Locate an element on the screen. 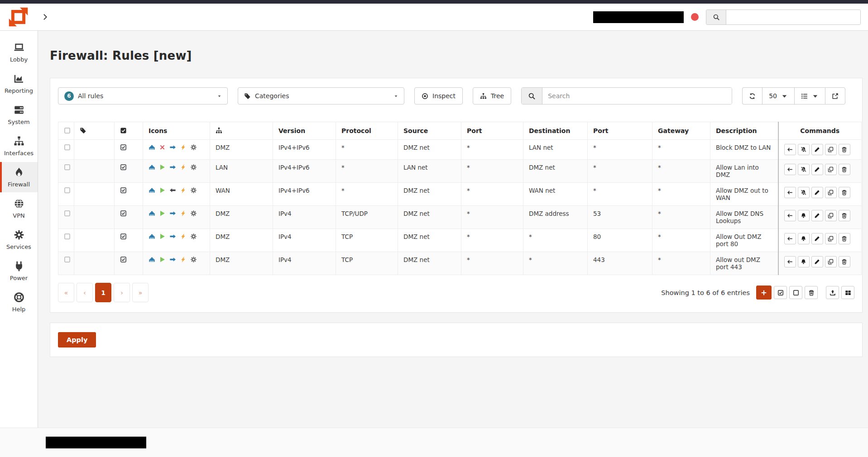 Image resolution: width=868 pixels, height=457 pixels. pagination-last: » is located at coordinates (140, 292).